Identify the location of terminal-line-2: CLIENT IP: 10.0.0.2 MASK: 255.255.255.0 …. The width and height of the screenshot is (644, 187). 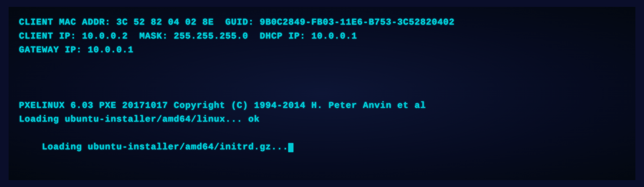
(322, 36).